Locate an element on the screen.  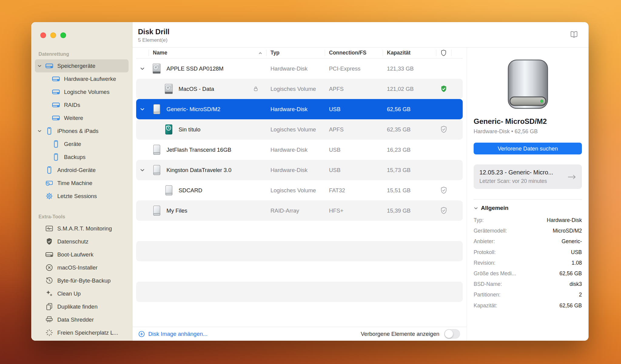
connection-cell: HFS+ is located at coordinates (354, 211).